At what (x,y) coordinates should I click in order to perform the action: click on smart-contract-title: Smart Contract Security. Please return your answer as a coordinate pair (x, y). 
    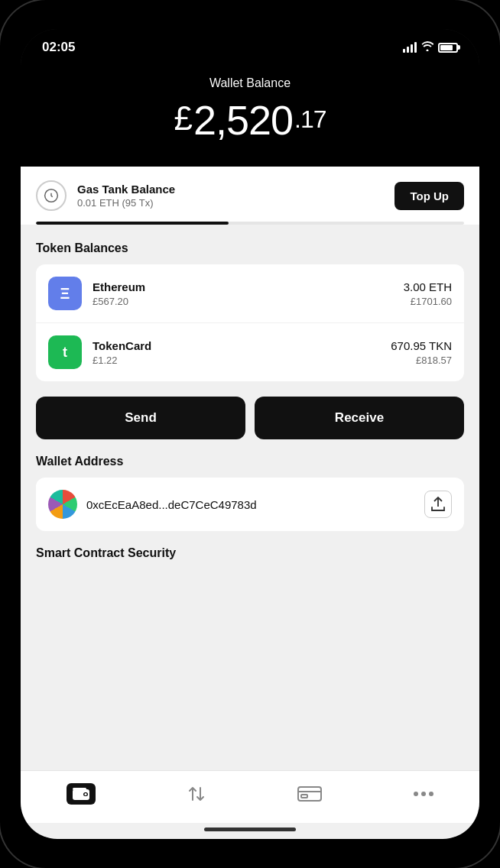
    Looking at the image, I should click on (250, 553).